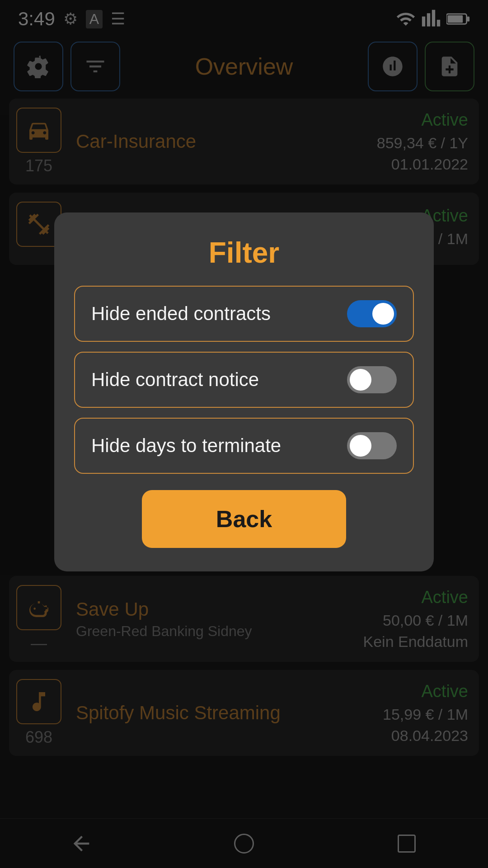 Image resolution: width=488 pixels, height=868 pixels. What do you see at coordinates (244, 314) in the screenshot?
I see `hide-ended-row: Hide ended contracts` at bounding box center [244, 314].